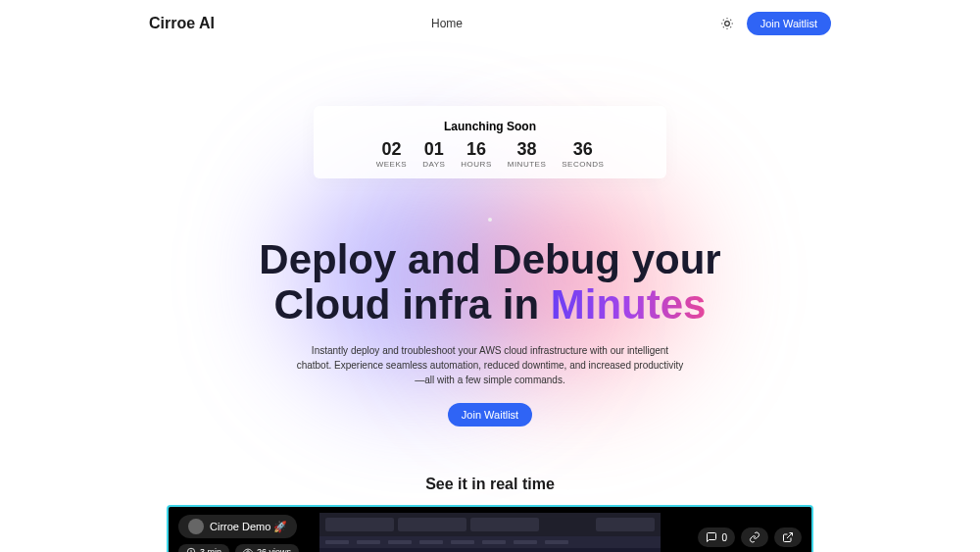 Image resolution: width=980 pixels, height=552 pixels. What do you see at coordinates (490, 154) in the screenshot?
I see `countdown-row: 02 WEEKS 01 DAYS 16 HOURS 38 MINUTES 36 …` at bounding box center [490, 154].